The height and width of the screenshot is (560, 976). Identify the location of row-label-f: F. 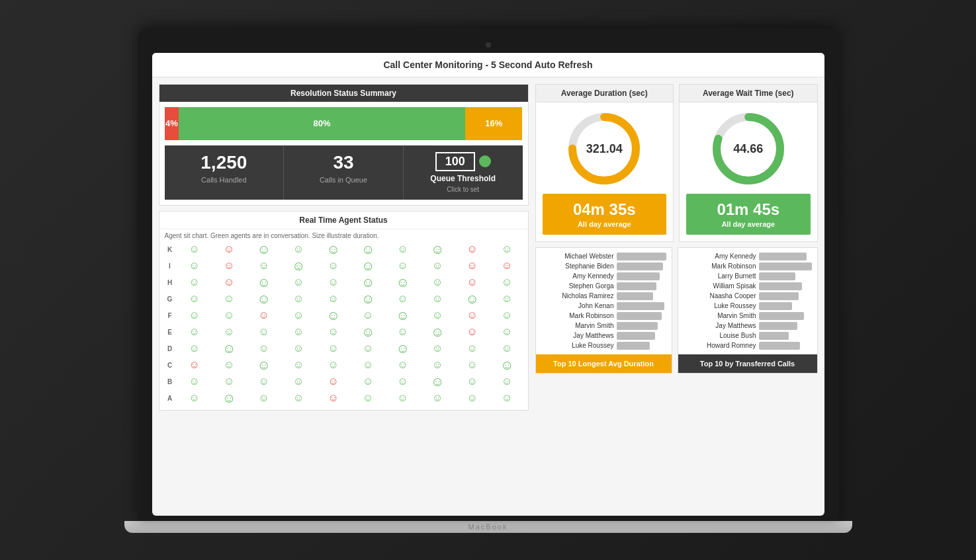
(170, 316).